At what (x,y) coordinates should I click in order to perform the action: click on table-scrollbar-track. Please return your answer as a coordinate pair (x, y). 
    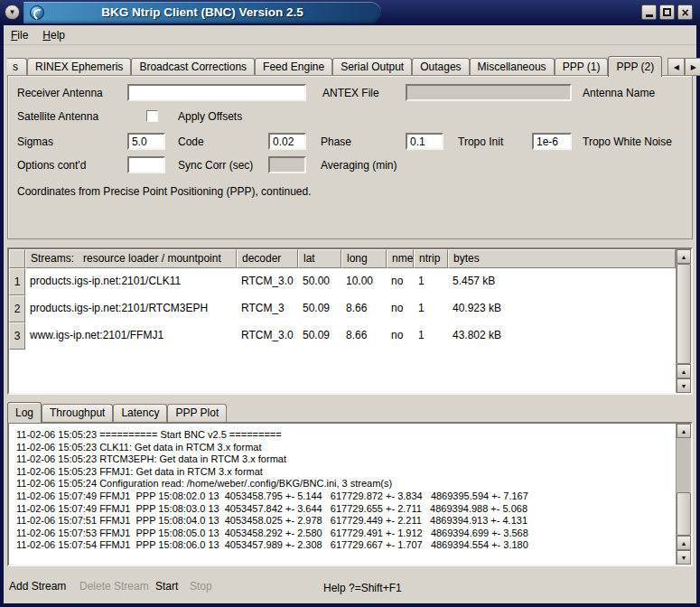
    Looking at the image, I should click on (684, 314).